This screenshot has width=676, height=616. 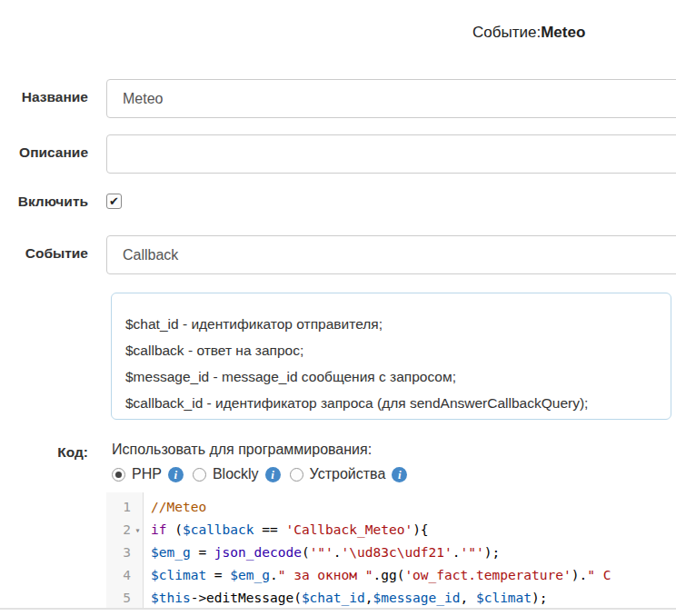 What do you see at coordinates (391, 531) in the screenshot?
I see `editor-line: 2▾if ($callback == 'Callback_Meteo'){` at bounding box center [391, 531].